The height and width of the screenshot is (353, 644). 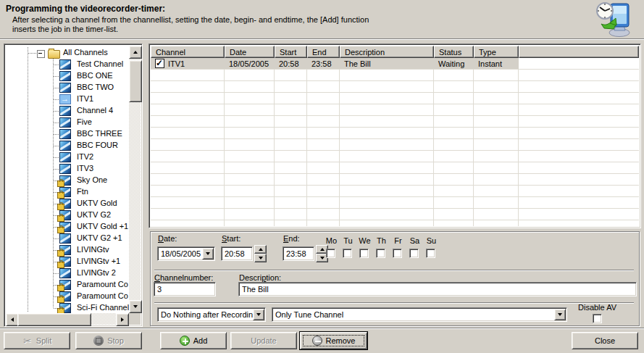 I want to click on add-button: Add, so click(x=193, y=341).